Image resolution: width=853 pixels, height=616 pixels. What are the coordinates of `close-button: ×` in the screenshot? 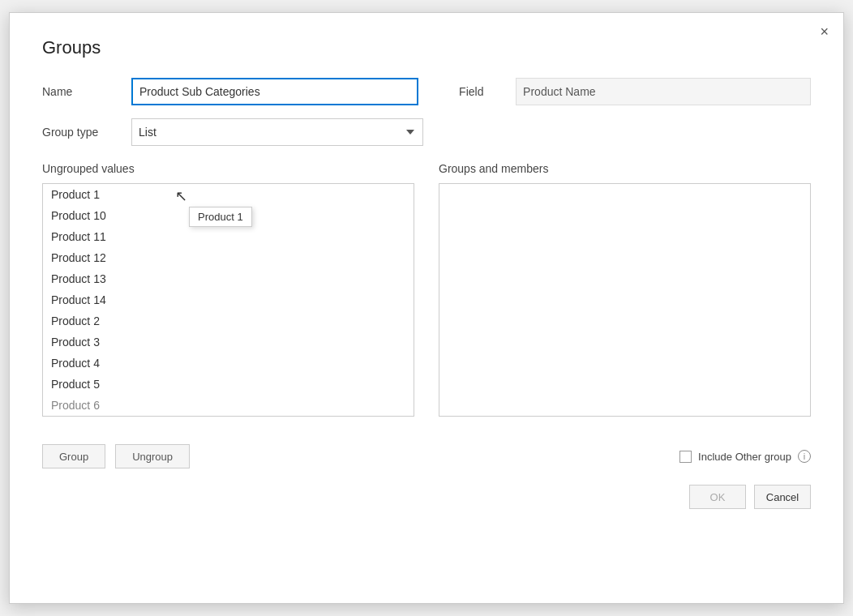 It's located at (824, 32).